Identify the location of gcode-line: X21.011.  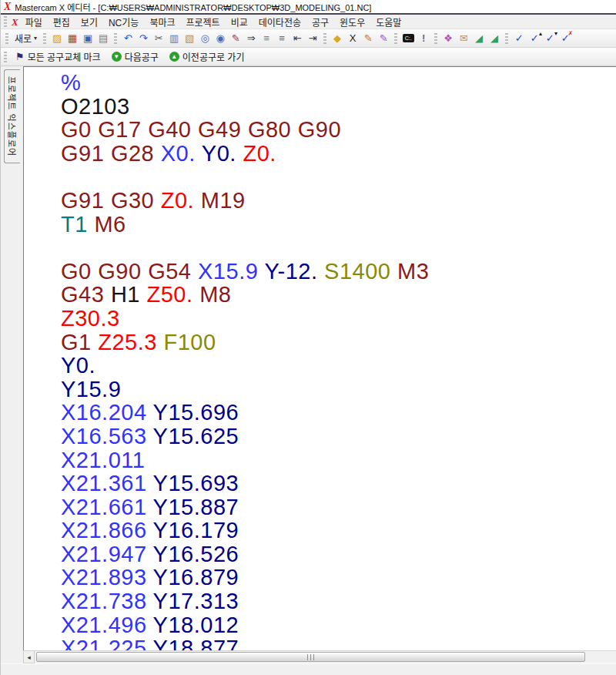
(339, 461).